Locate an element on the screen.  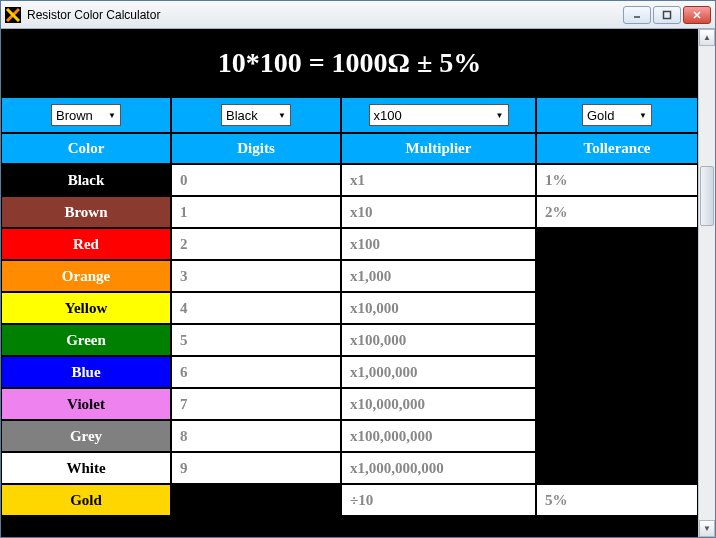
digit-cell: 6 is located at coordinates (256, 372).